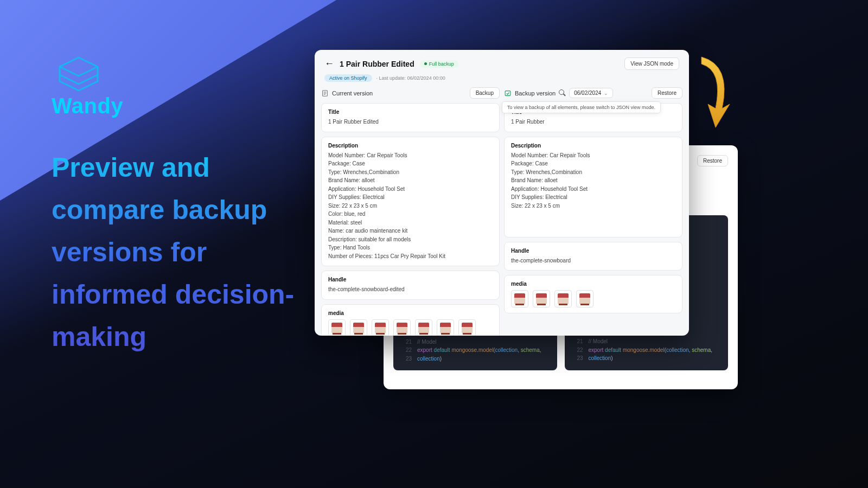 The image size is (868, 488). What do you see at coordinates (535, 93) in the screenshot?
I see `backup-version-heading: Backup version` at bounding box center [535, 93].